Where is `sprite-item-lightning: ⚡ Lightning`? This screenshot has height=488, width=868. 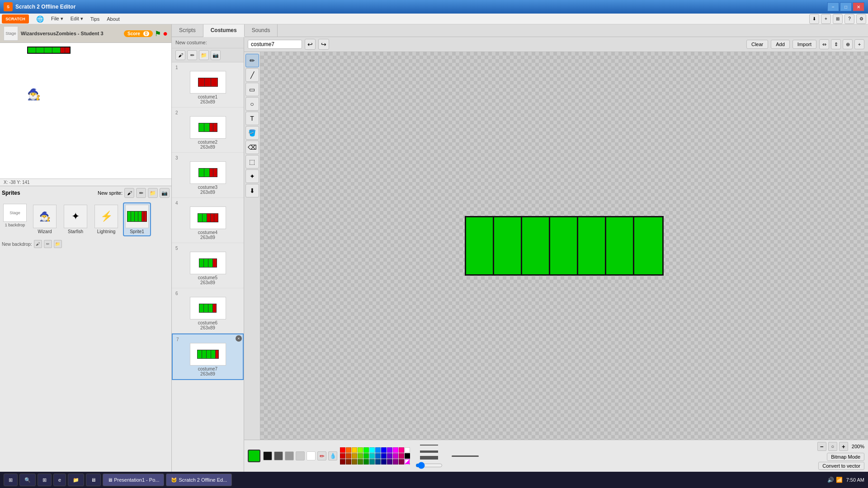
sprite-item-lightning: ⚡ Lightning is located at coordinates (106, 220).